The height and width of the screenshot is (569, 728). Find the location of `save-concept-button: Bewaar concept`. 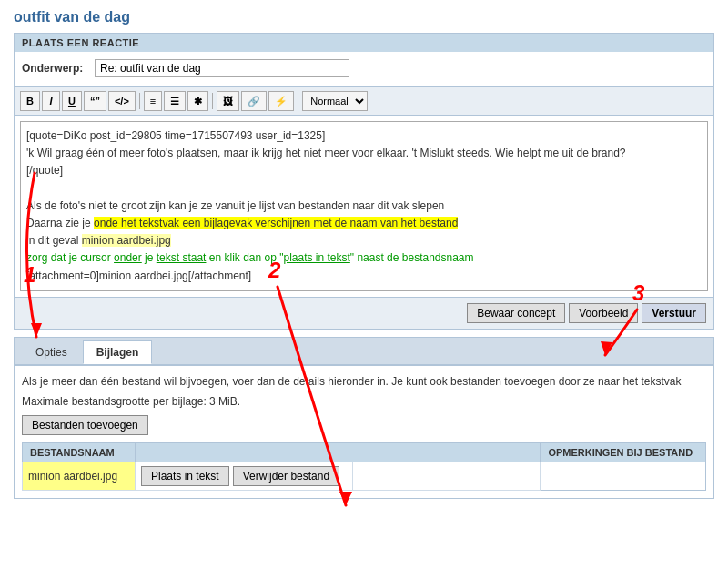

save-concept-button: Bewaar concept is located at coordinates (516, 313).